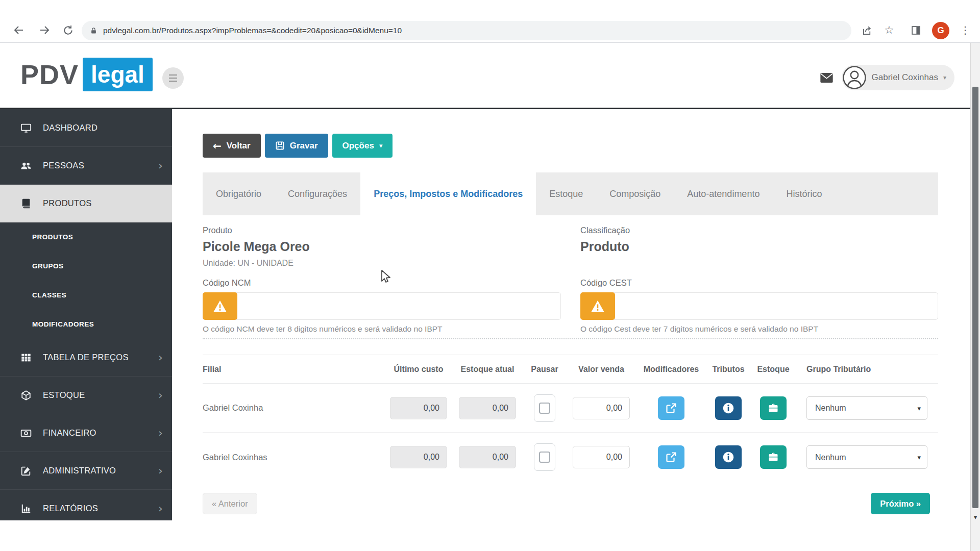 This screenshot has width=980, height=551. What do you see at coordinates (26, 395) in the screenshot?
I see `cube-icon` at bounding box center [26, 395].